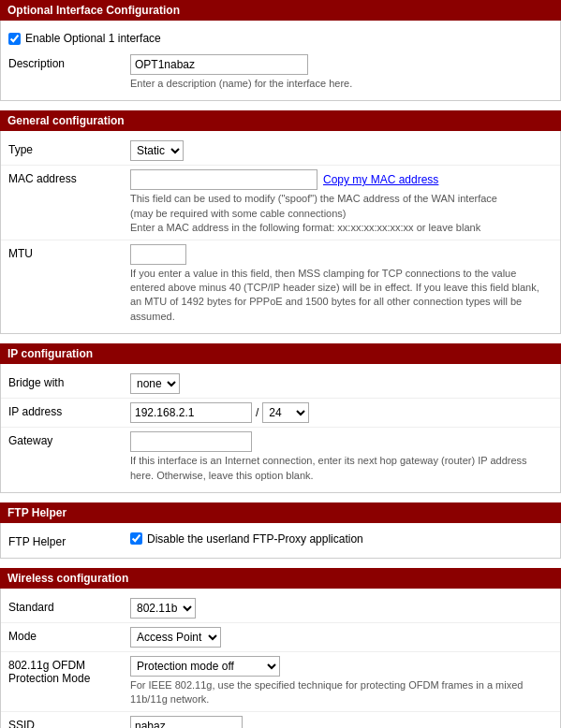 Image resolution: width=561 pixels, height=728 pixels. I want to click on ip-address-input, so click(191, 413).